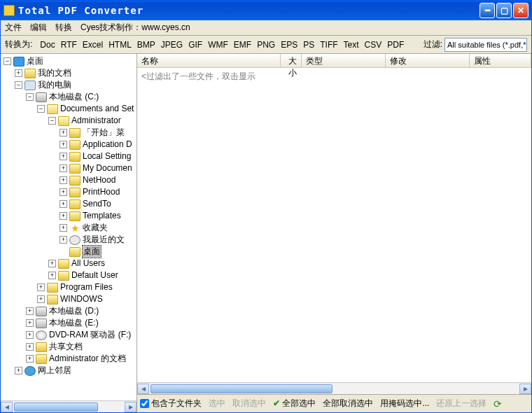  Describe the element at coordinates (289, 45) in the screenshot. I see `format-eps: EPS` at that location.